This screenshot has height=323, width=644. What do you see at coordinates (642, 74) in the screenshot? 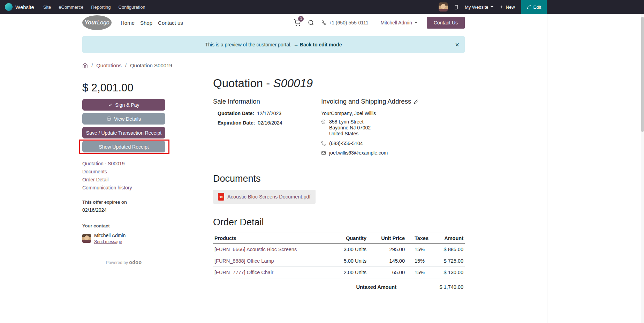
I see `scrollbar-thumb` at bounding box center [642, 74].